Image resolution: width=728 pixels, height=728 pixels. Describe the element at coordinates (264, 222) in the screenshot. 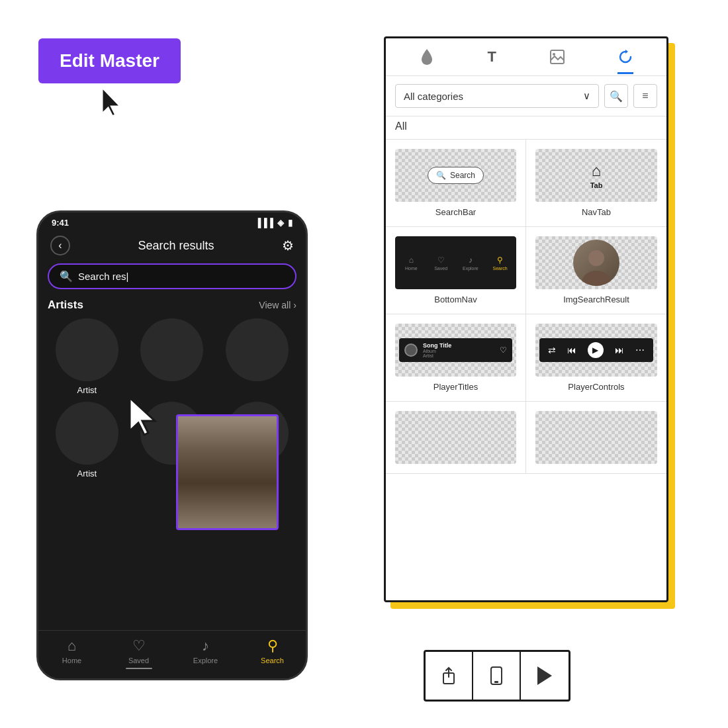

I see `signal-icon: ▐▐▐` at that location.